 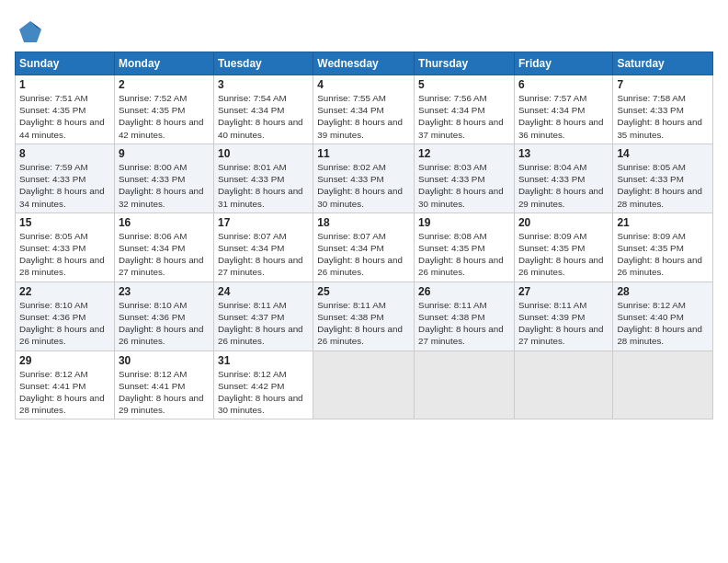 I want to click on calendar-cell: 4 Sunrise: 7:55 AM Sunset: 4:34 PM Dayli…, so click(x=364, y=110).